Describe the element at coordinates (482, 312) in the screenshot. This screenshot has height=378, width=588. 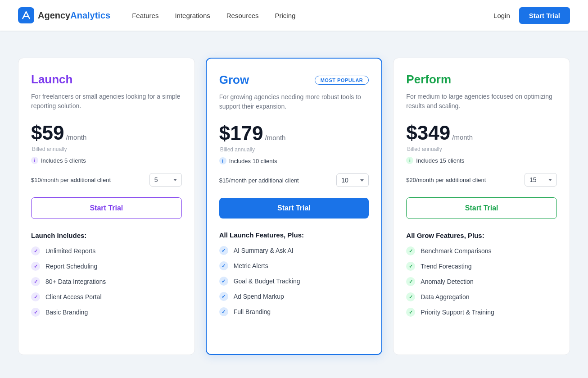
I see `perform-feature-4: ✓ Priority Support & Training` at that location.